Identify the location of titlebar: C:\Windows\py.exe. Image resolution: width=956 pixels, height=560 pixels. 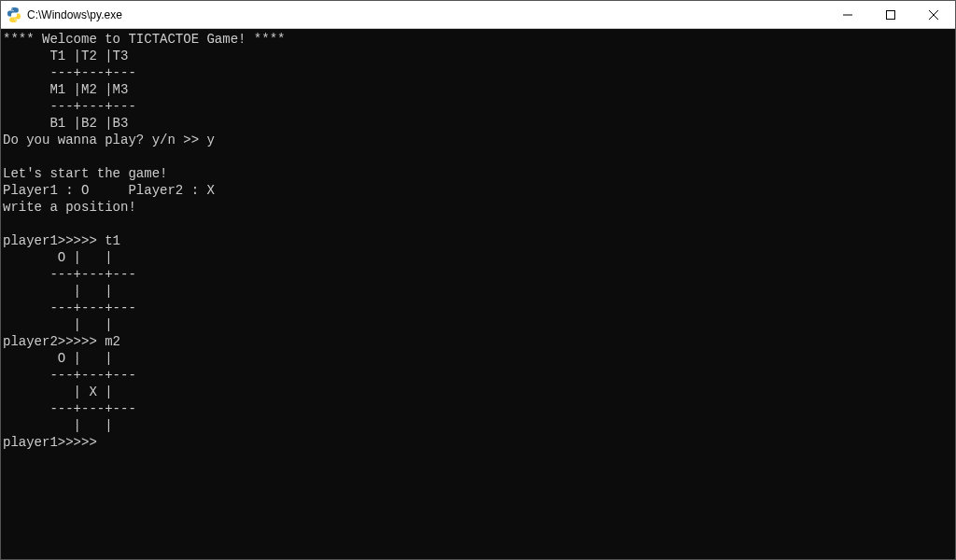
(478, 15).